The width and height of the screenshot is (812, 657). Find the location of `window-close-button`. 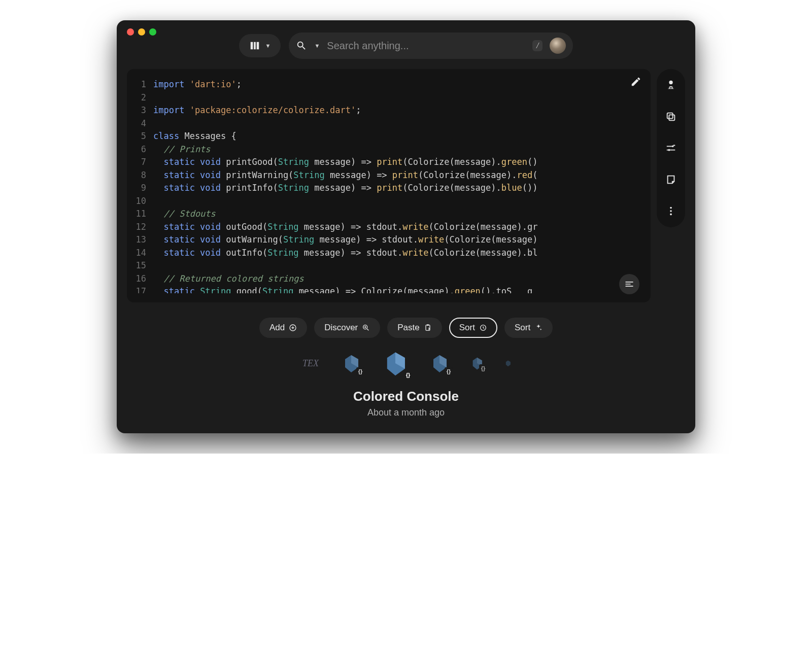

window-close-button is located at coordinates (130, 32).